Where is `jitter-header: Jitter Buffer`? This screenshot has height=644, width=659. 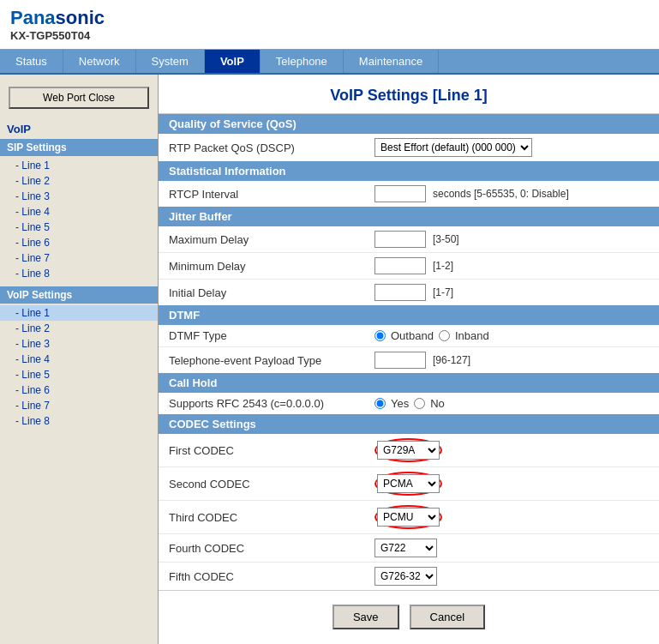
jitter-header: Jitter Buffer is located at coordinates (409, 216).